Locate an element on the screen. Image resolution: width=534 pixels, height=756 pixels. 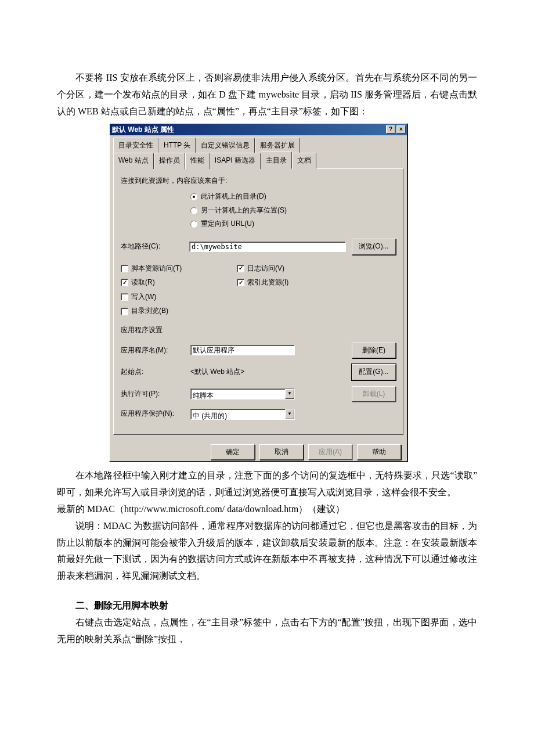
radio-this-computer: 此计算机上的目录(D) is located at coordinates (293, 197).